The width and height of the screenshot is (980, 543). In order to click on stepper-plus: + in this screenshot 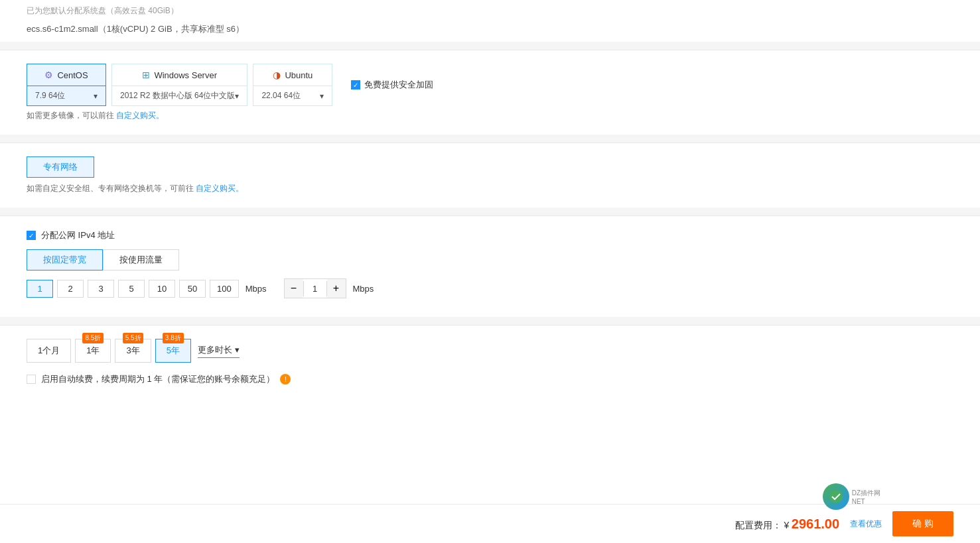, I will do `click(336, 288)`.